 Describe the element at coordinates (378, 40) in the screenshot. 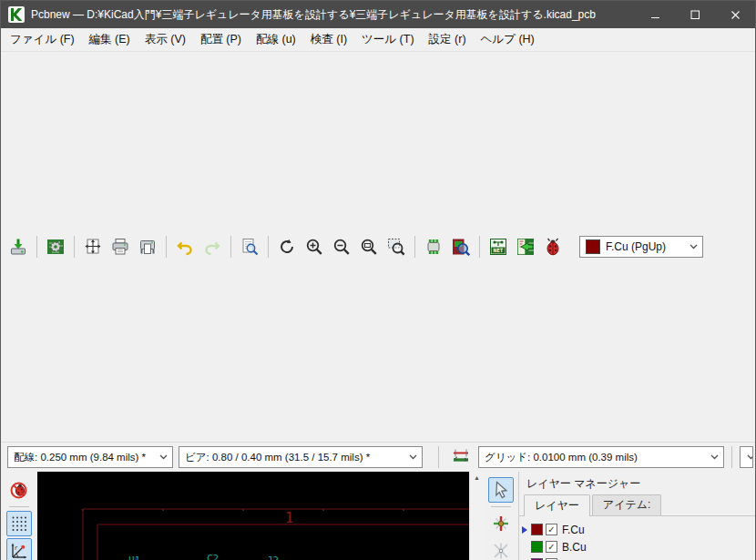

I see `menubar: ファイル (F)編集 (E)表示 (V)配置 (P)配線 (u)検査 (I)ツー…` at that location.